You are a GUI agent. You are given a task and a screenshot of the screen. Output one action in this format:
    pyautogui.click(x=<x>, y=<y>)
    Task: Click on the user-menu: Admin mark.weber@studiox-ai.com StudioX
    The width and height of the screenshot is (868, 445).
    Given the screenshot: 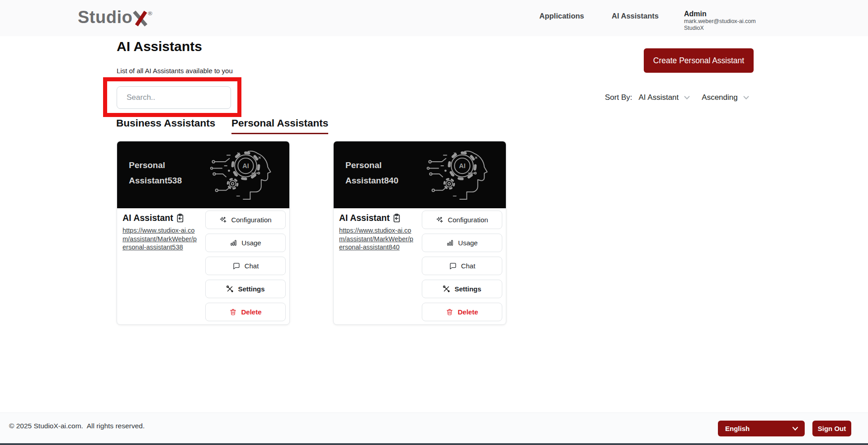 What is the action you would take?
    pyautogui.click(x=720, y=21)
    